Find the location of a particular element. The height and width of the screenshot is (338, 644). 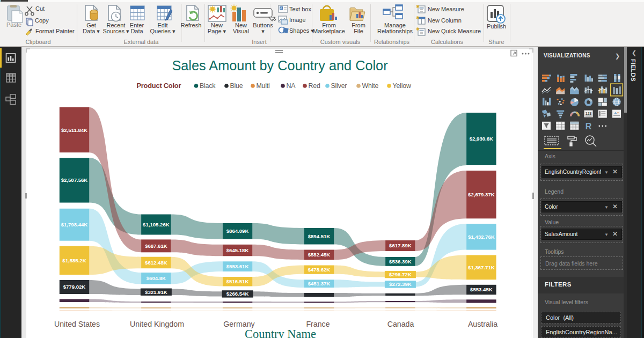

svg-text: United States is located at coordinates (76, 324).